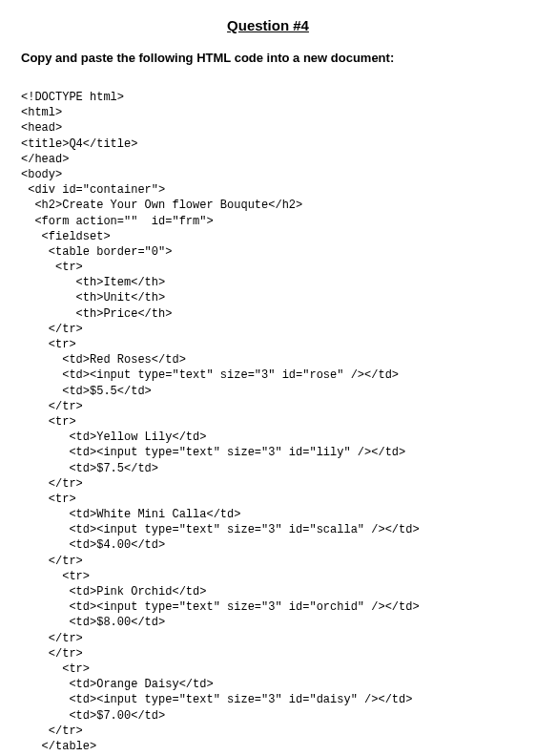 This screenshot has width=536, height=756. Describe the element at coordinates (268, 25) in the screenshot. I see `page-title: Question #4` at that location.